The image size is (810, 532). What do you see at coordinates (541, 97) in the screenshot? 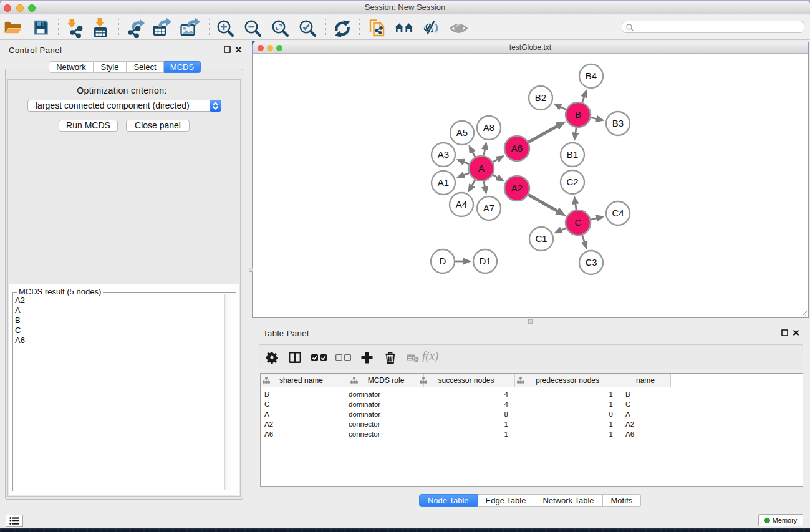
I see `svg-text: B2` at bounding box center [541, 97].